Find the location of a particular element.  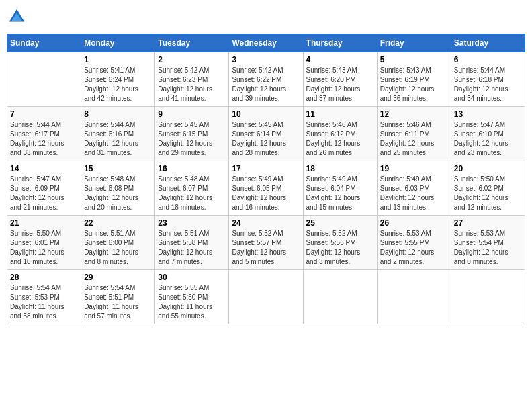

day-number: 11 is located at coordinates (340, 114).